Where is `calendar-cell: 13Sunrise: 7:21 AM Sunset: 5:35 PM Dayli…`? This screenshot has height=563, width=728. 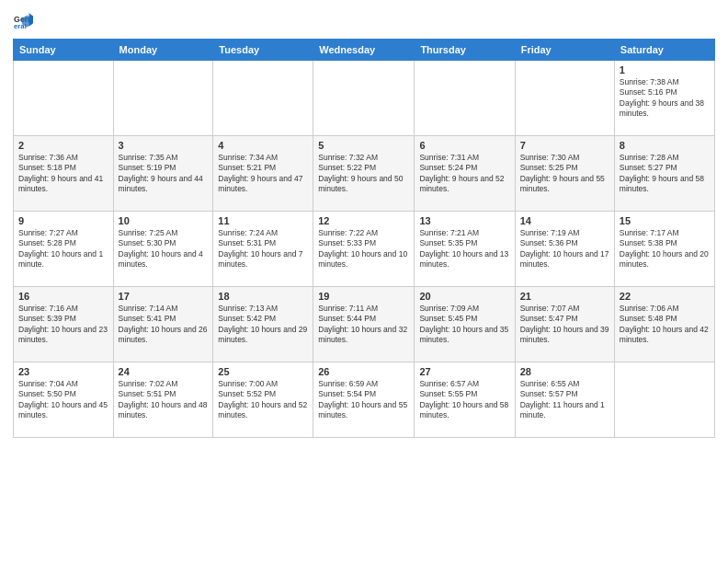 calendar-cell: 13Sunrise: 7:21 AM Sunset: 5:35 PM Dayli… is located at coordinates (465, 249).